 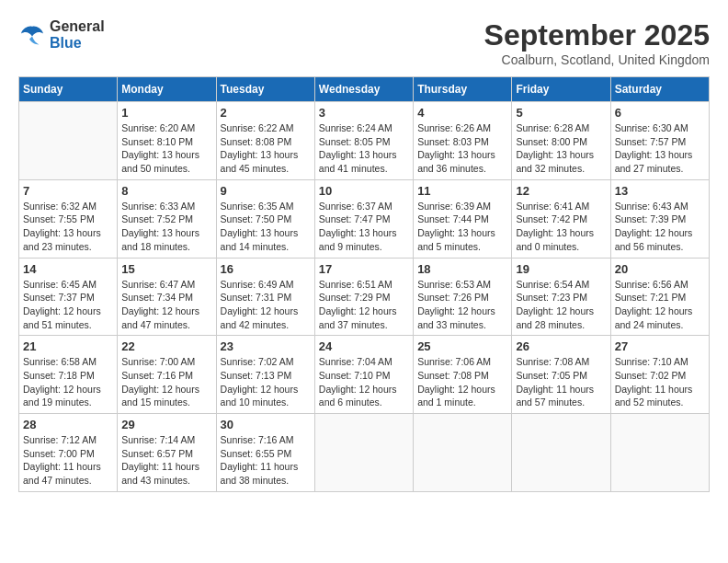 What do you see at coordinates (266, 346) in the screenshot?
I see `day-number: 23` at bounding box center [266, 346].